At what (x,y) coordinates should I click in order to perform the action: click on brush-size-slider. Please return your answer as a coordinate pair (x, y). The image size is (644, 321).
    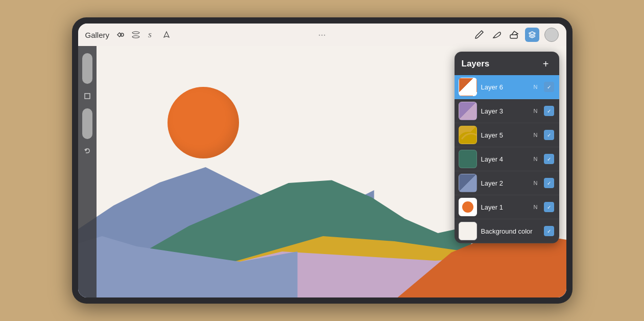
    Looking at the image, I should click on (87, 68).